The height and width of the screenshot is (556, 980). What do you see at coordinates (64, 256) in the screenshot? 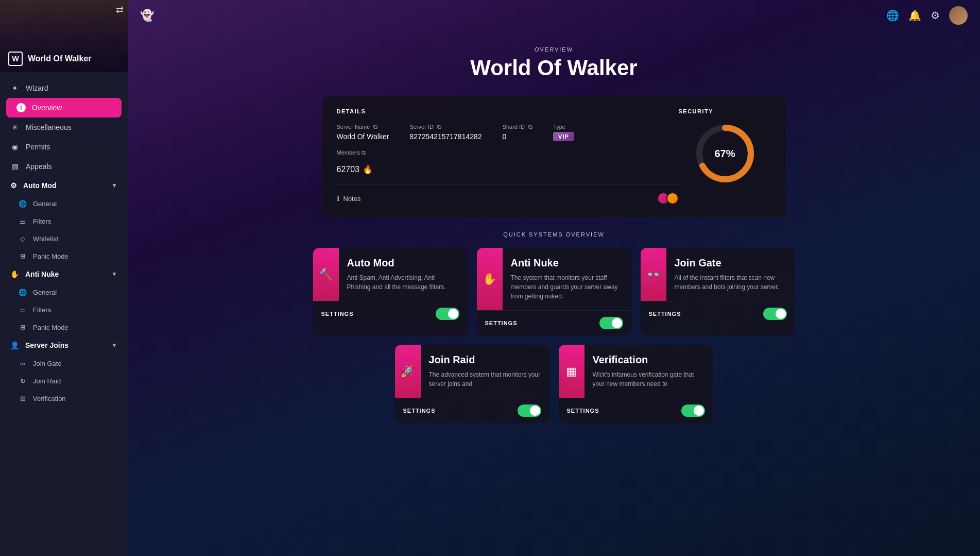
I see `sidebar-item-am-panic: ⛨ Panic Mode` at bounding box center [64, 256].